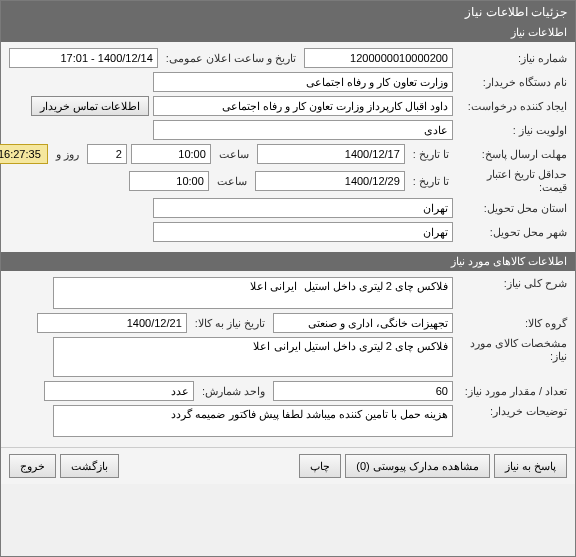 The height and width of the screenshot is (557, 576). I want to click on buyer-notes-textarea, so click(253, 421).